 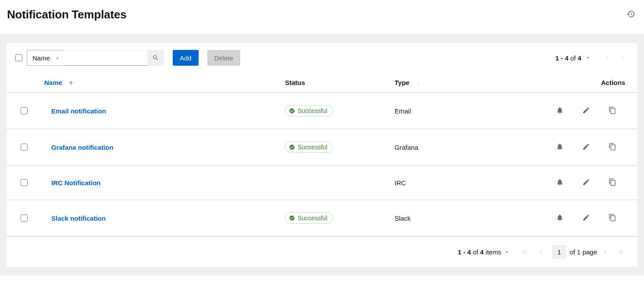 I want to click on next-page-button, so click(x=623, y=58).